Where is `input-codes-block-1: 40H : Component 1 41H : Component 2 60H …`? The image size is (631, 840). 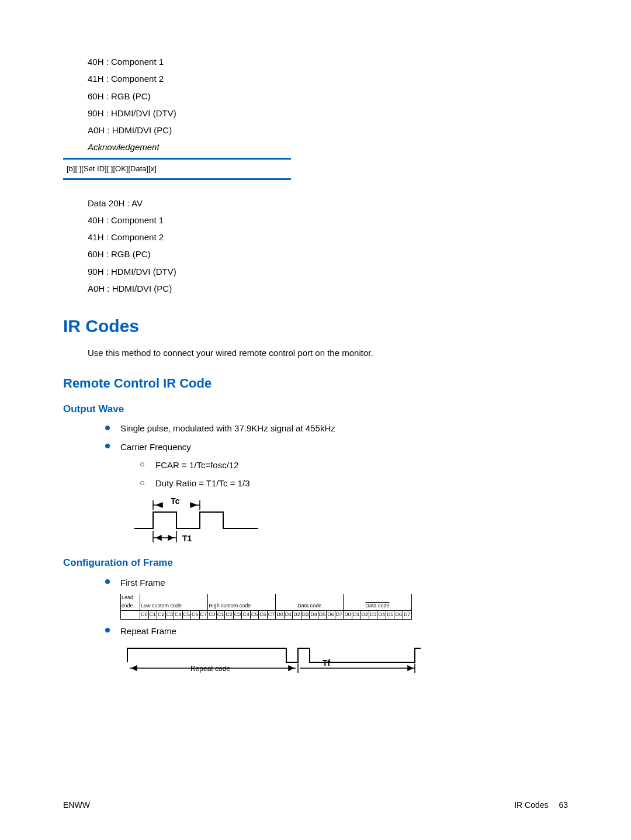
input-codes-block-1: 40H : Component 1 41H : Component 2 60H … is located at coordinates (328, 105).